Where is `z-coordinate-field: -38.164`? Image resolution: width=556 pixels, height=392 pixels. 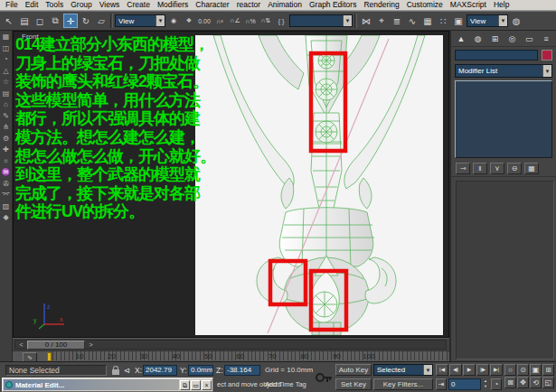 z-coordinate-field: -38.164 is located at coordinates (242, 370).